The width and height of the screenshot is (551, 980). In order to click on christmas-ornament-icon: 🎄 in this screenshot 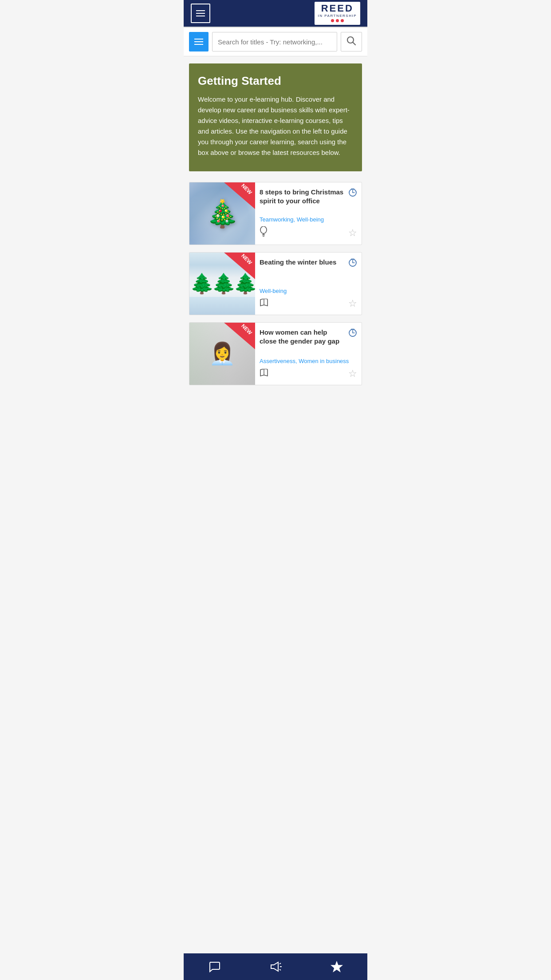, I will do `click(223, 214)`.